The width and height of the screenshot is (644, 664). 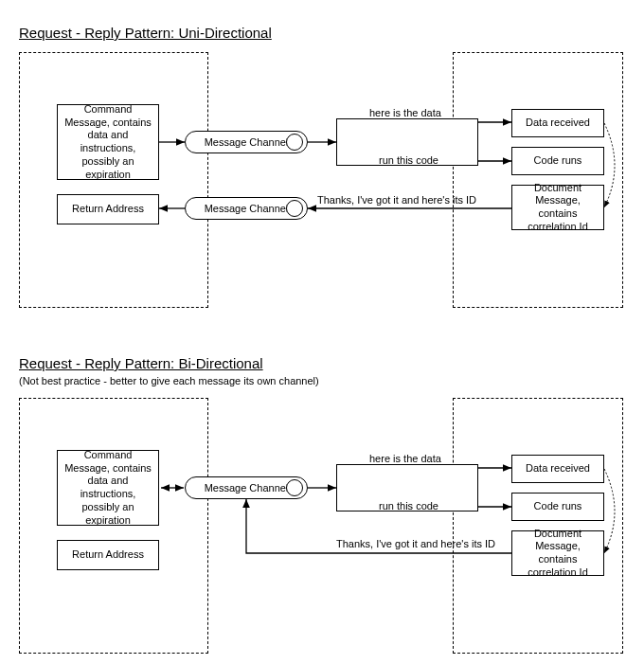 I want to click on bi-channel-label: Message Channel, so click(x=246, y=488).